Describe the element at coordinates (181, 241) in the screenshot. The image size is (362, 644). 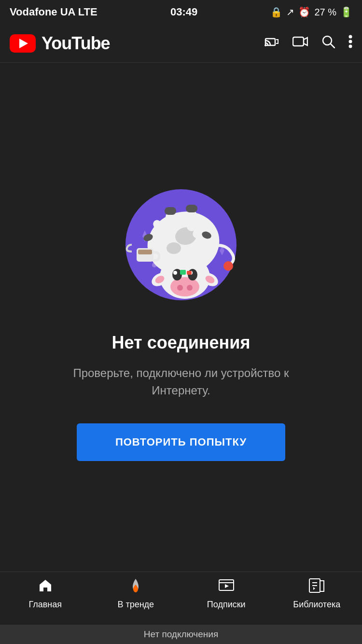
I see `error-illustration` at that location.